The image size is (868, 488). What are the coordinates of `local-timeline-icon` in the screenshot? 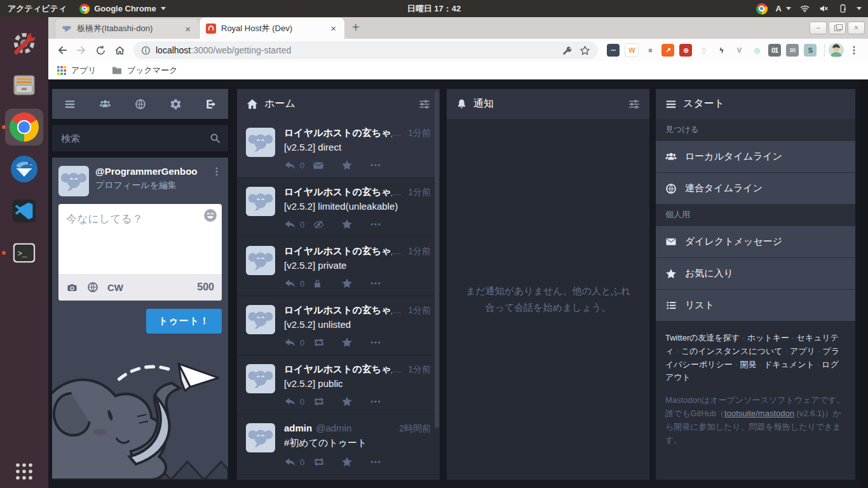 It's located at (105, 104).